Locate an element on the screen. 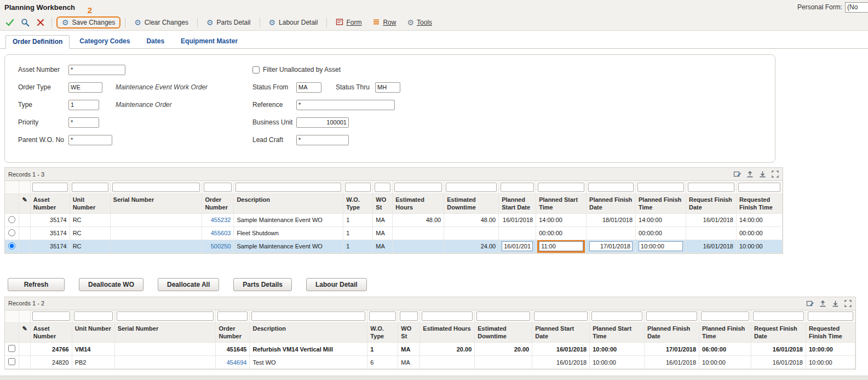 Image resolution: width=868 pixels, height=380 pixels. reference-input is located at coordinates (346, 105).